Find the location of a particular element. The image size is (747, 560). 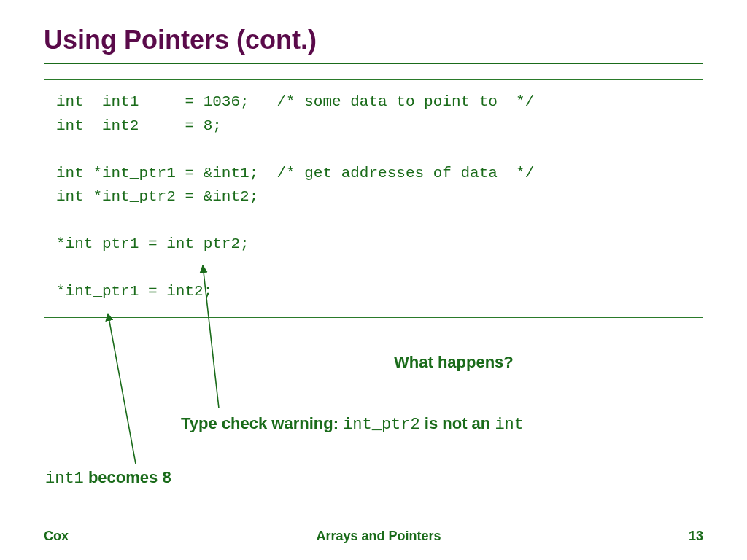

footer-author: Cox is located at coordinates (56, 537).